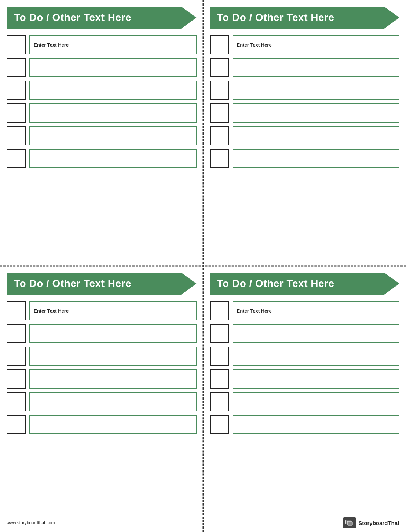 Image resolution: width=406 pixels, height=532 pixels. Describe the element at coordinates (73, 18) in the screenshot. I see `banner-top-left-text: To Do / Other Text Here` at that location.